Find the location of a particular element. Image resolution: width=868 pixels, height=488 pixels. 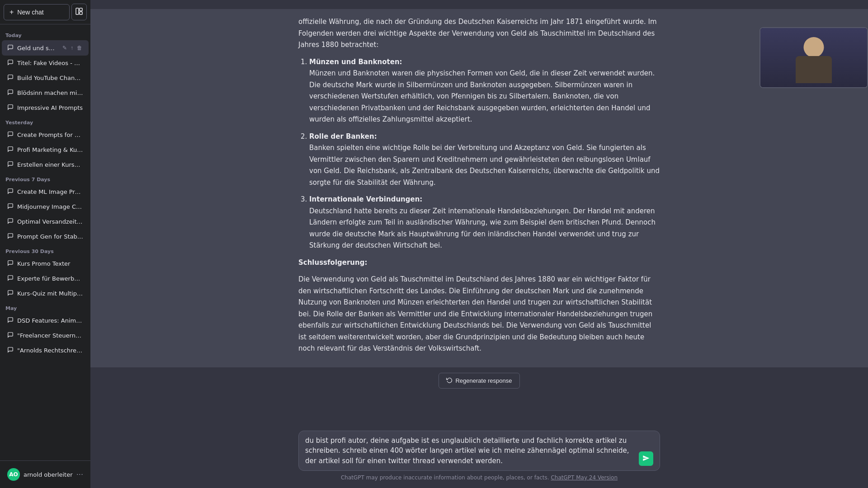

list-item-2-title: Rolle der Banken: is located at coordinates (343, 136).